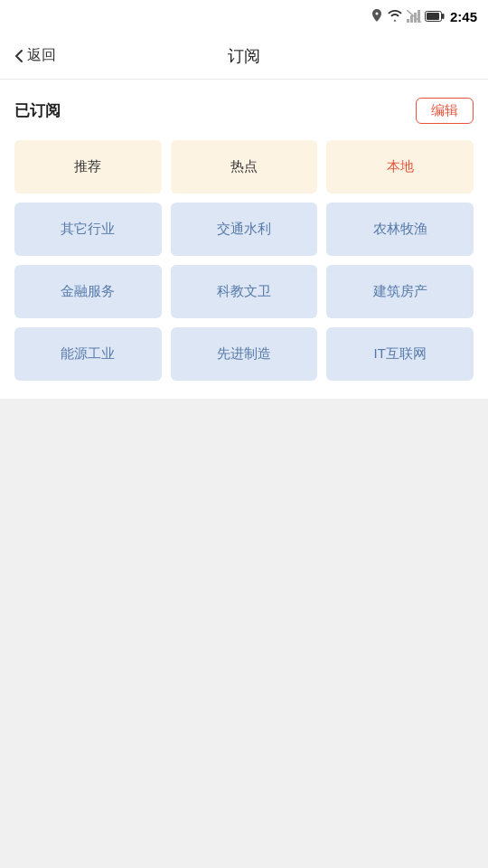 This screenshot has height=868, width=488. Describe the element at coordinates (244, 291) in the screenshot. I see `tag-item: 科教文卫` at that location.